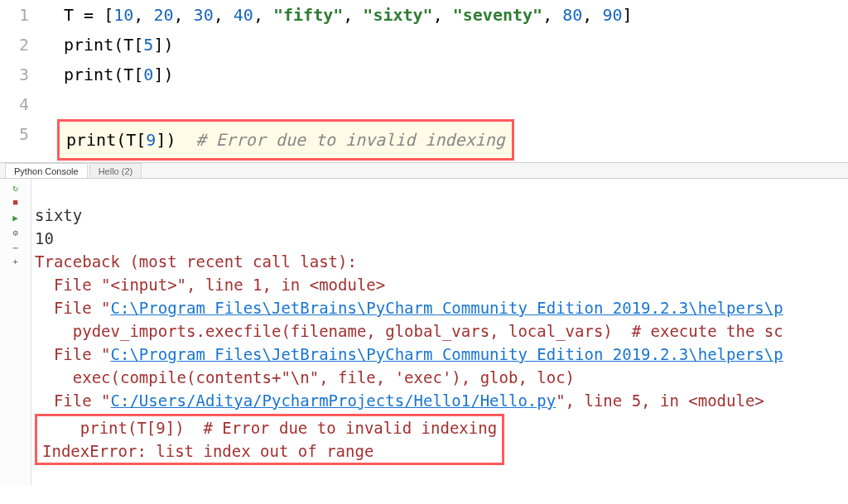 The width and height of the screenshot is (848, 504). What do you see at coordinates (23, 80) in the screenshot?
I see `line-number-gutter: 1 2 3 4 5` at bounding box center [23, 80].